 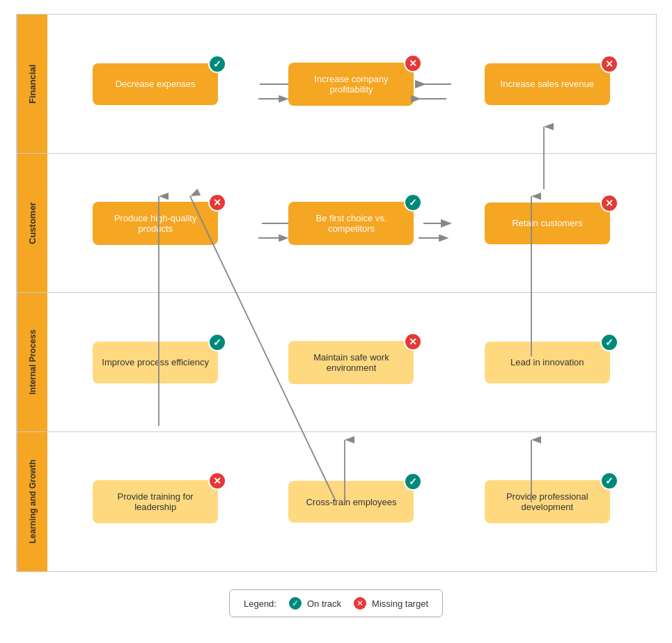 What do you see at coordinates (336, 603) in the screenshot?
I see `legend: Legend: ✓ On track ✕ Missing target` at bounding box center [336, 603].